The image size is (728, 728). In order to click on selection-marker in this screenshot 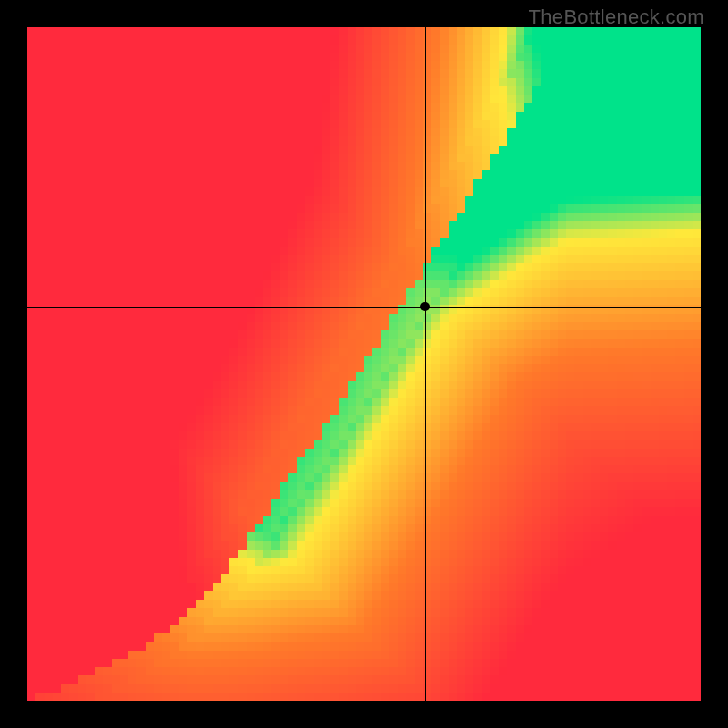, I will do `click(425, 307)`.